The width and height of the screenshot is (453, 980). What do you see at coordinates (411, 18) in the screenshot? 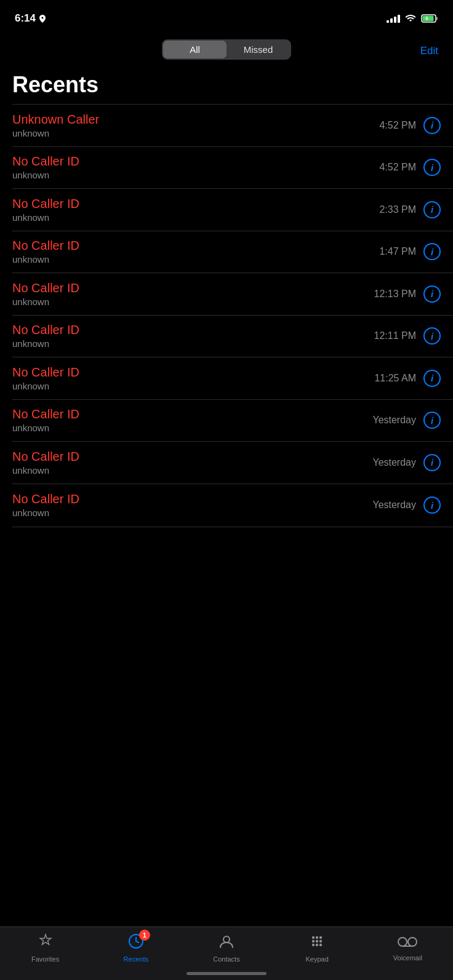
I see `wifi-icon` at bounding box center [411, 18].